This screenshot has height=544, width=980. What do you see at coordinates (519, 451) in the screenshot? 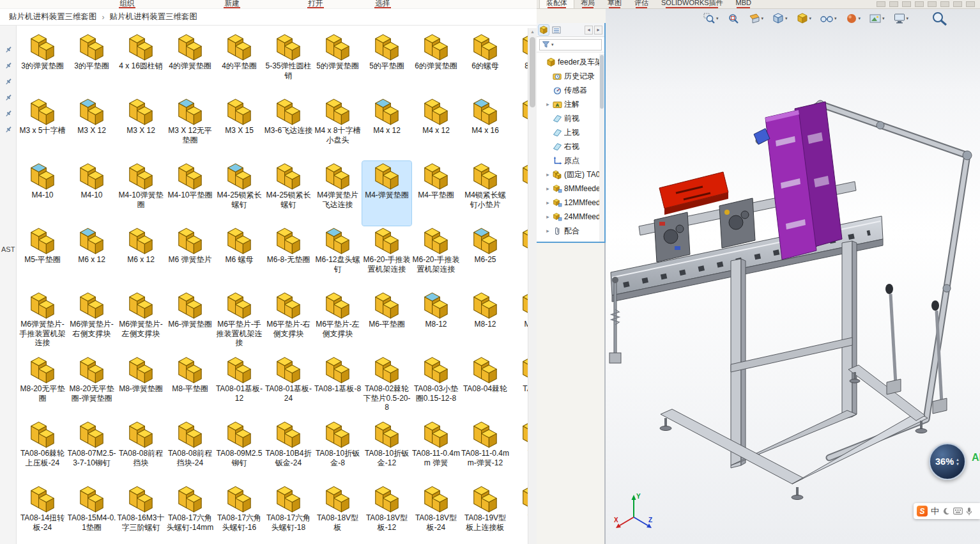
I see `file-item: TA0` at bounding box center [519, 451].